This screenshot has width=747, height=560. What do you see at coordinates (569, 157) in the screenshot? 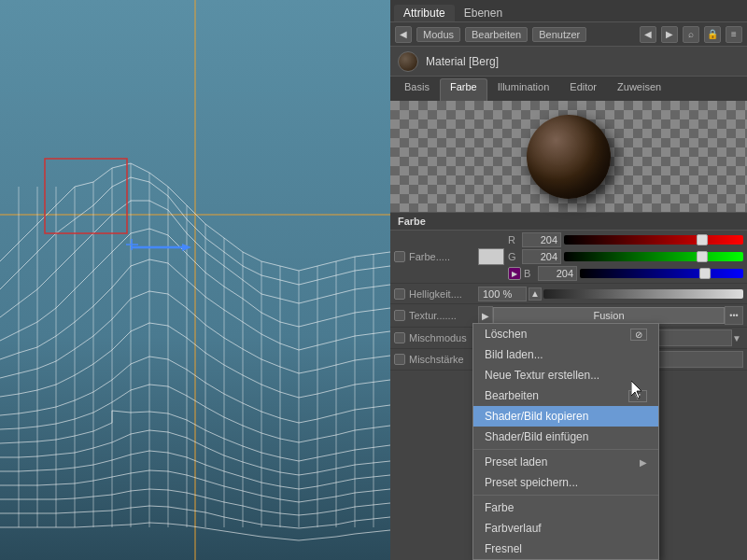
I see `preview-sphere` at bounding box center [569, 157].